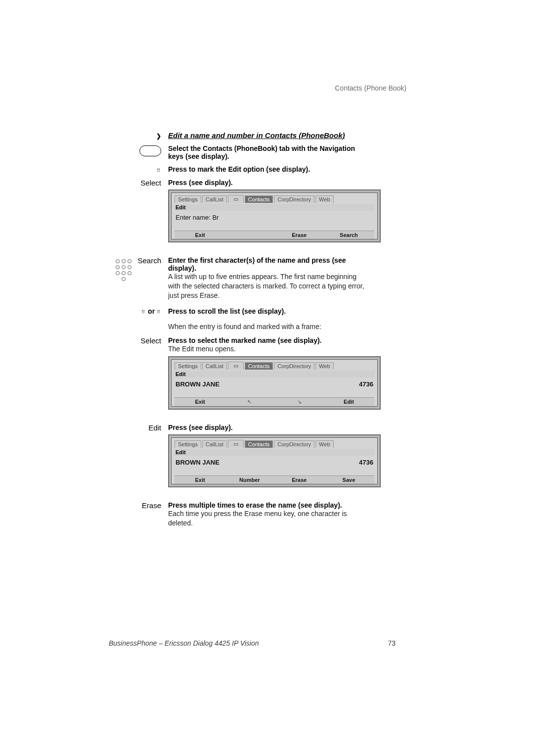  Describe the element at coordinates (124, 271) in the screenshot. I see `keypad-icon` at that location.